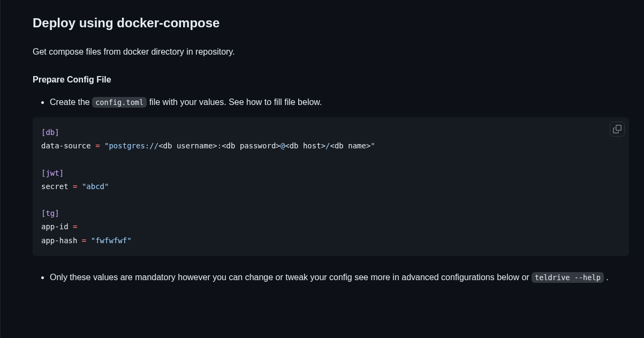 The image size is (644, 338). I want to click on key-app-id: app-id, so click(55, 227).